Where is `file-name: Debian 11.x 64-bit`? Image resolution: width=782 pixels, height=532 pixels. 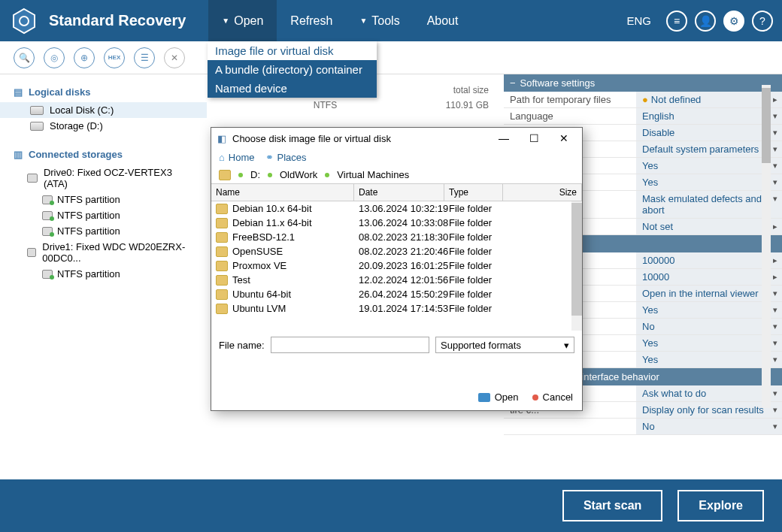
file-name: Debian 11.x 64-bit is located at coordinates (296, 222).